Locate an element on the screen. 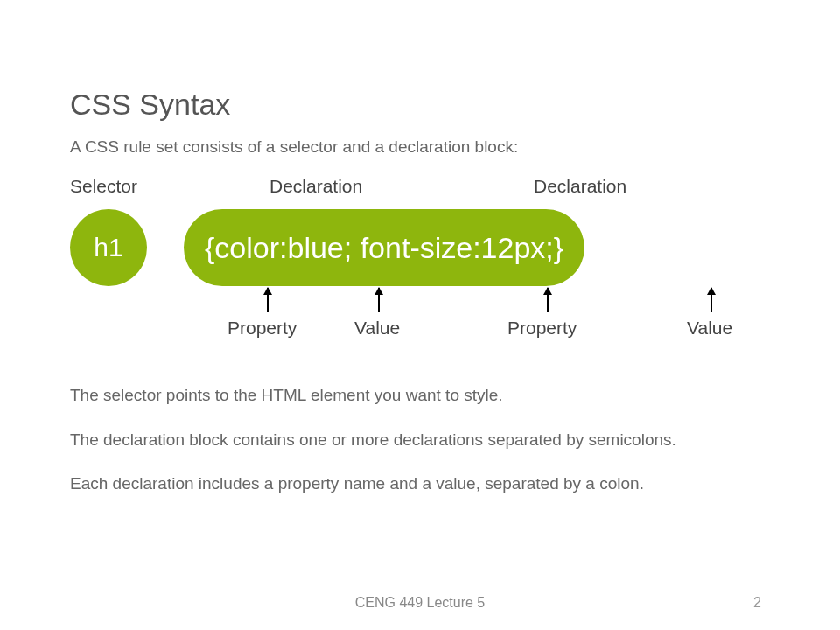 This screenshot has height=630, width=840. label-declaration-2: Declaration is located at coordinates (580, 186).